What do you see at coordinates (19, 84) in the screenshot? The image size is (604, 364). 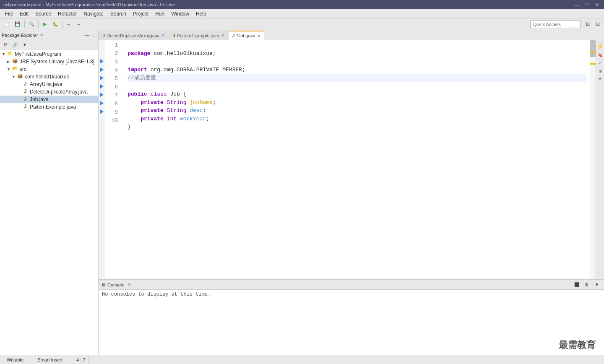 I see `tree-arrow-arrayulist: ▶` at bounding box center [19, 84].